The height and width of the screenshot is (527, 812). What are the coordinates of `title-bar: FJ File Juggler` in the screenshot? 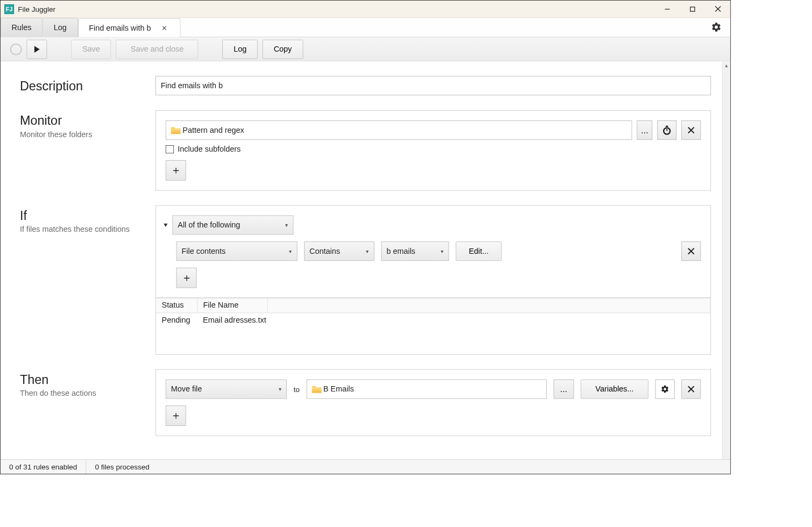 It's located at (365, 9).